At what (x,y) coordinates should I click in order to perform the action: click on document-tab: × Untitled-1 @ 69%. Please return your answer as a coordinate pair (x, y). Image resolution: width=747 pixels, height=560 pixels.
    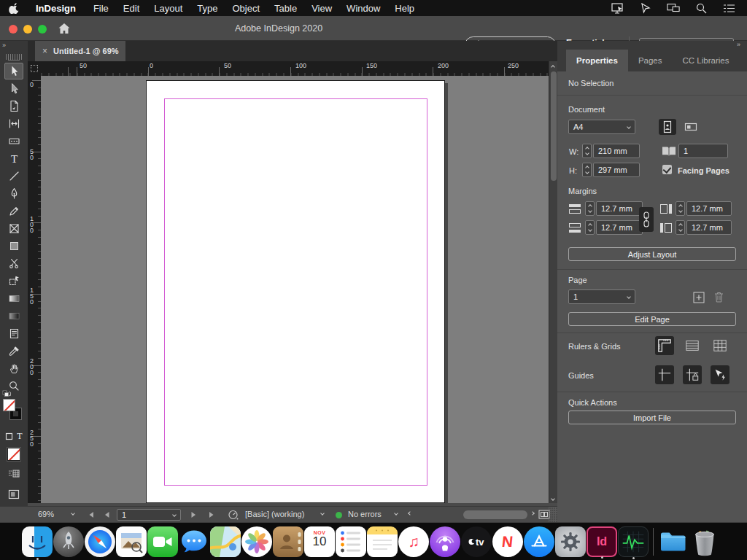
    Looking at the image, I should click on (80, 51).